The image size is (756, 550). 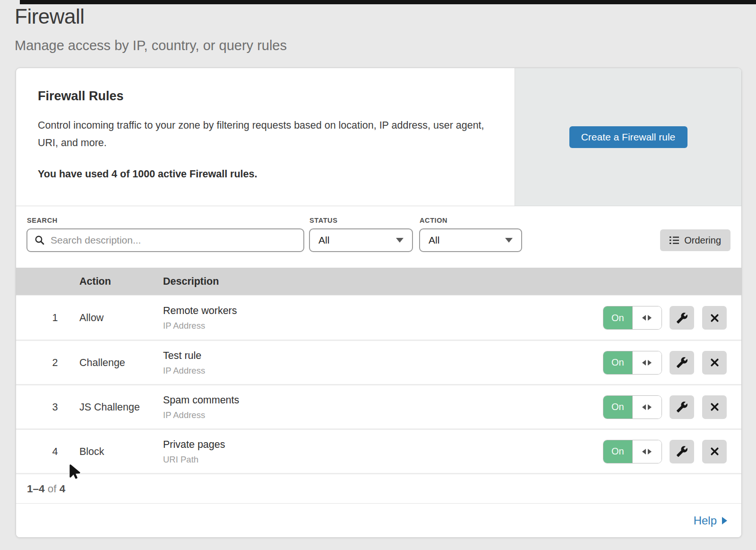 What do you see at coordinates (194, 459) in the screenshot?
I see `rule-match-field: URI Path` at bounding box center [194, 459].